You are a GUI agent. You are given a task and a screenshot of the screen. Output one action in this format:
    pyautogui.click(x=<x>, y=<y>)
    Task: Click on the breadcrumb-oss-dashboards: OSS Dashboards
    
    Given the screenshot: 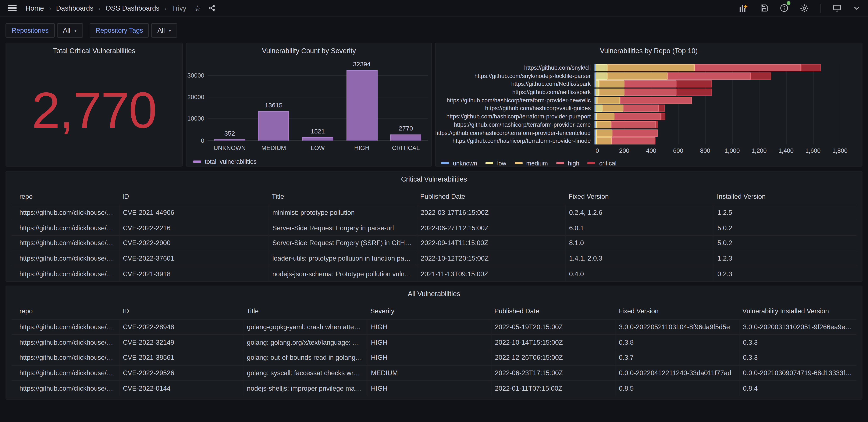 What is the action you would take?
    pyautogui.click(x=132, y=8)
    